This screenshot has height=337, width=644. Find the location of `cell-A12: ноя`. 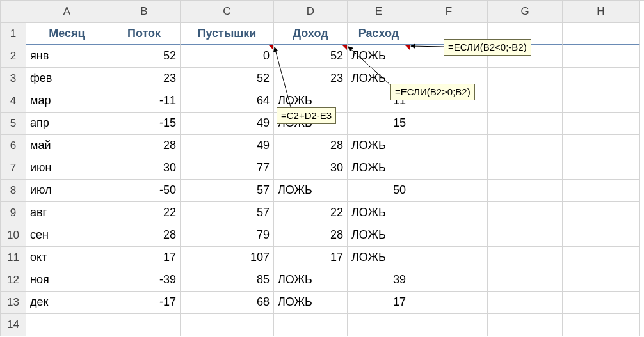

cell-A12: ноя is located at coordinates (67, 280).